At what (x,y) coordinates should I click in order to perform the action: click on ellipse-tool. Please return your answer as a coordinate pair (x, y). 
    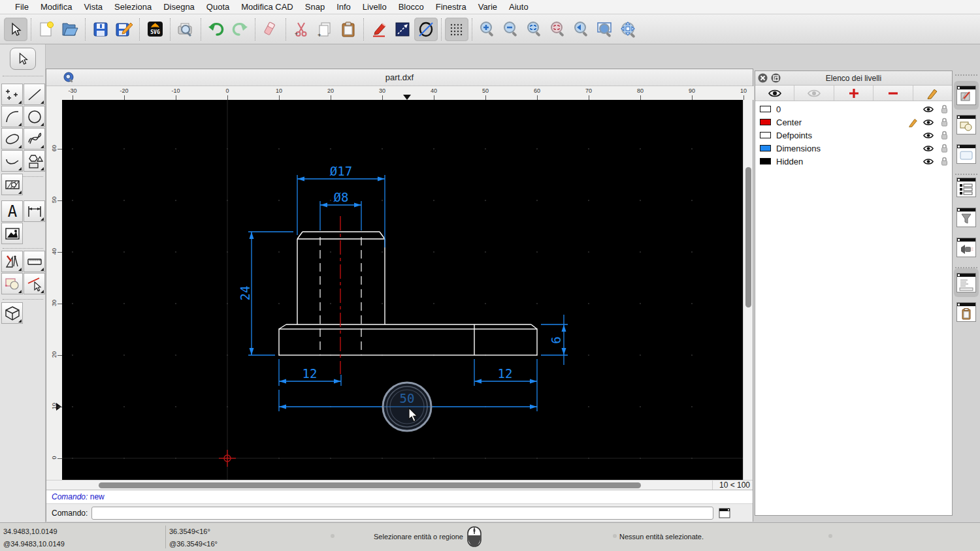
    Looking at the image, I should click on (12, 138).